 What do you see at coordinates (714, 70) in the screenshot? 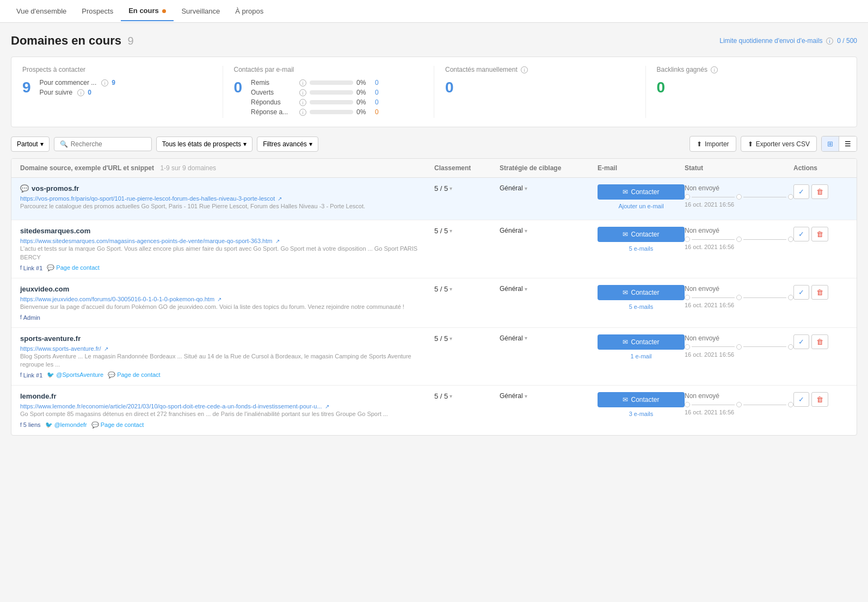
I see `backlinks-info-icon: i` at bounding box center [714, 70].